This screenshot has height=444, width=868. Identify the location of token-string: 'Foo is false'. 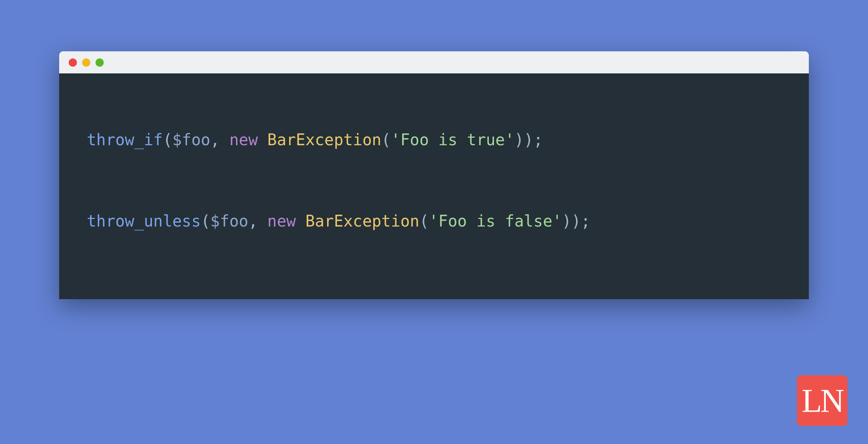
(496, 221).